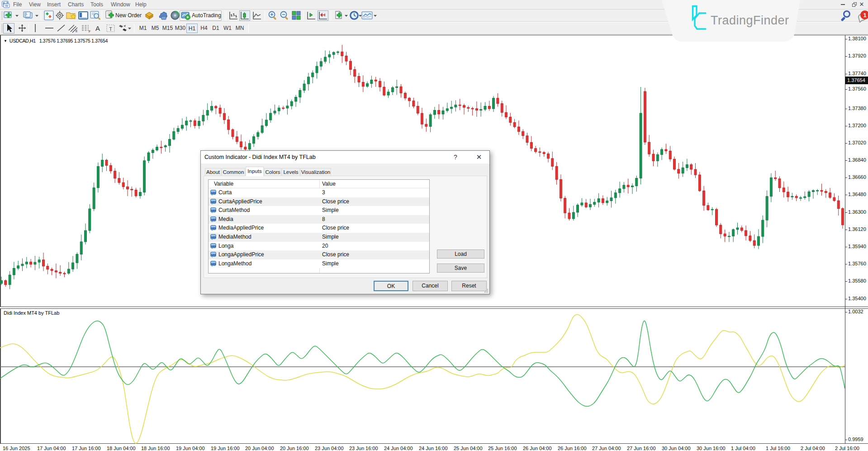 The height and width of the screenshot is (451, 868). What do you see at coordinates (77, 31) in the screenshot?
I see `svg-text: E` at bounding box center [77, 31].